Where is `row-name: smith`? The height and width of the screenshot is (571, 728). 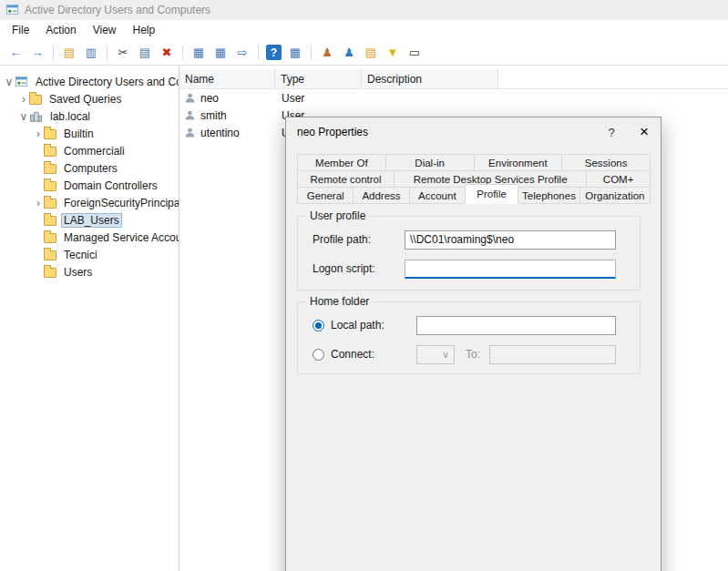
row-name: smith is located at coordinates (213, 116).